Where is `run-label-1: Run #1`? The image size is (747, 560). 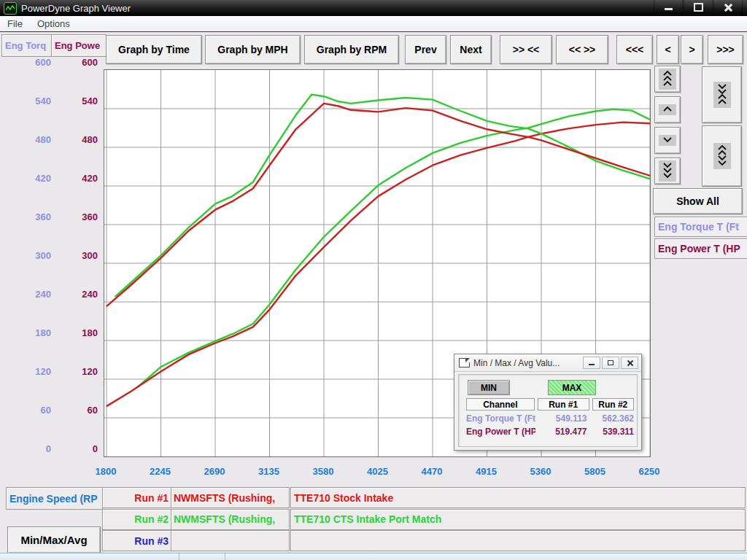 run-label-1: Run #1 is located at coordinates (138, 497).